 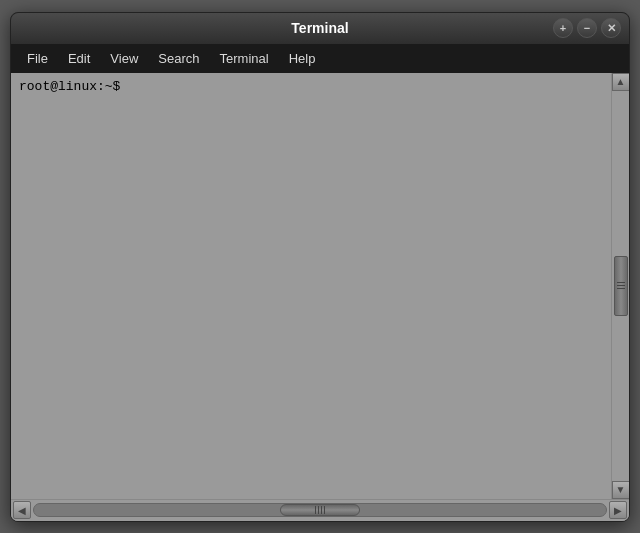 What do you see at coordinates (79, 58) in the screenshot?
I see `menu-edit: Edit` at bounding box center [79, 58].